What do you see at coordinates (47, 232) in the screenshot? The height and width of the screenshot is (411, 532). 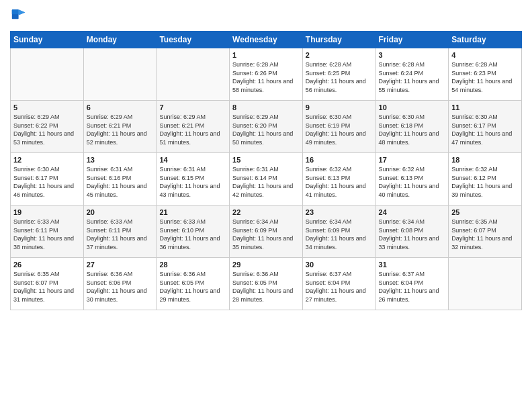 I see `calendar-cell: 19Sunrise: 6:33 AMSunset: 6:11 PMDayligh…` at bounding box center [47, 232].